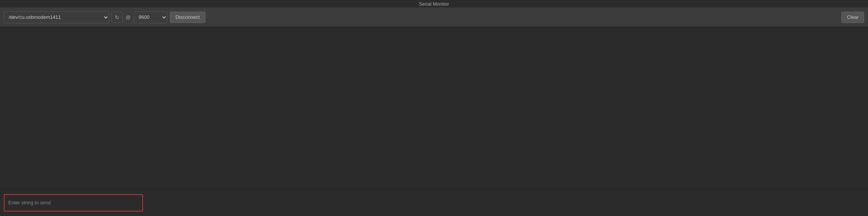 The image size is (868, 216). Describe the element at coordinates (434, 4) in the screenshot. I see `title-bar: Serial Monitor` at that location.